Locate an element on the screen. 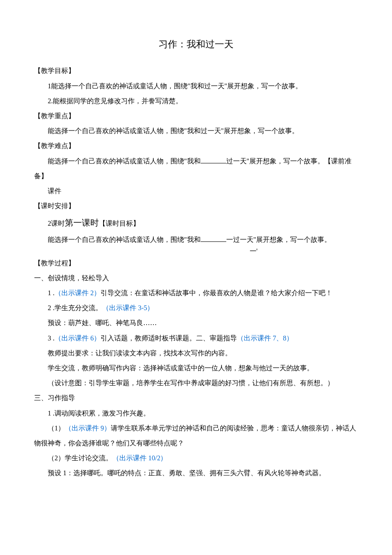  heading-level-1: 一、创设情境，轻松导入 is located at coordinates (196, 278).